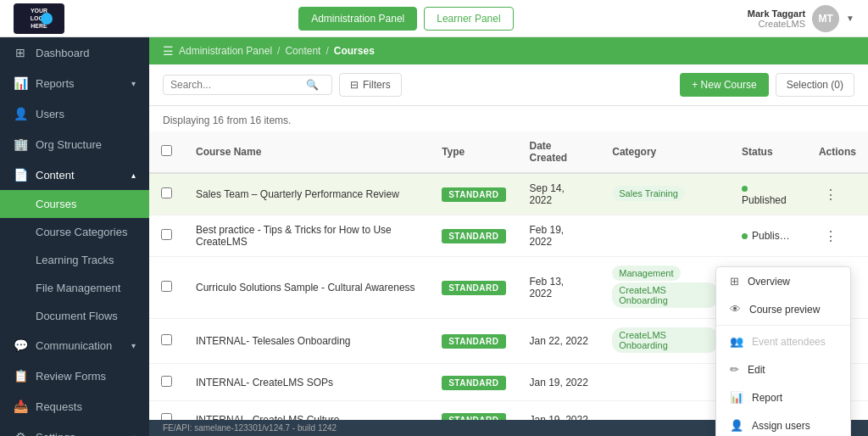 The image size is (868, 436). What do you see at coordinates (559, 341) in the screenshot?
I see `date-cell: Jan 22, 2022` at bounding box center [559, 341].